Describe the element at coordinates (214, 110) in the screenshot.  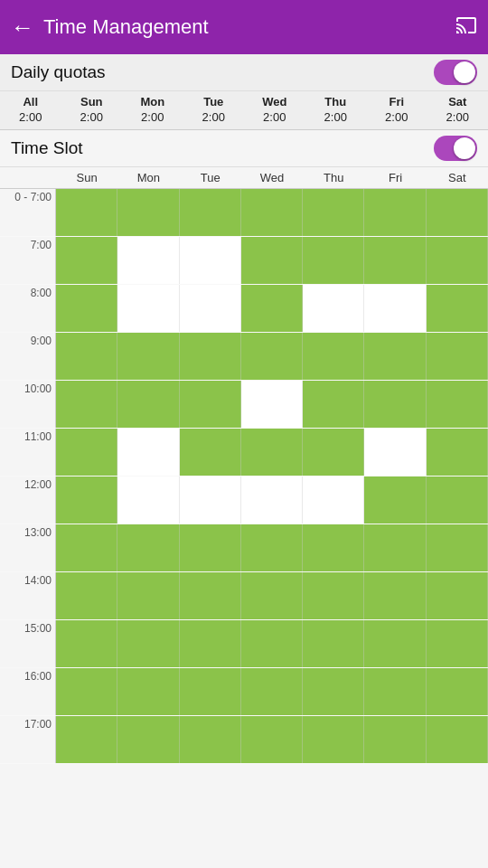
I see `quota-day-tue: Tue2:00` at that location.